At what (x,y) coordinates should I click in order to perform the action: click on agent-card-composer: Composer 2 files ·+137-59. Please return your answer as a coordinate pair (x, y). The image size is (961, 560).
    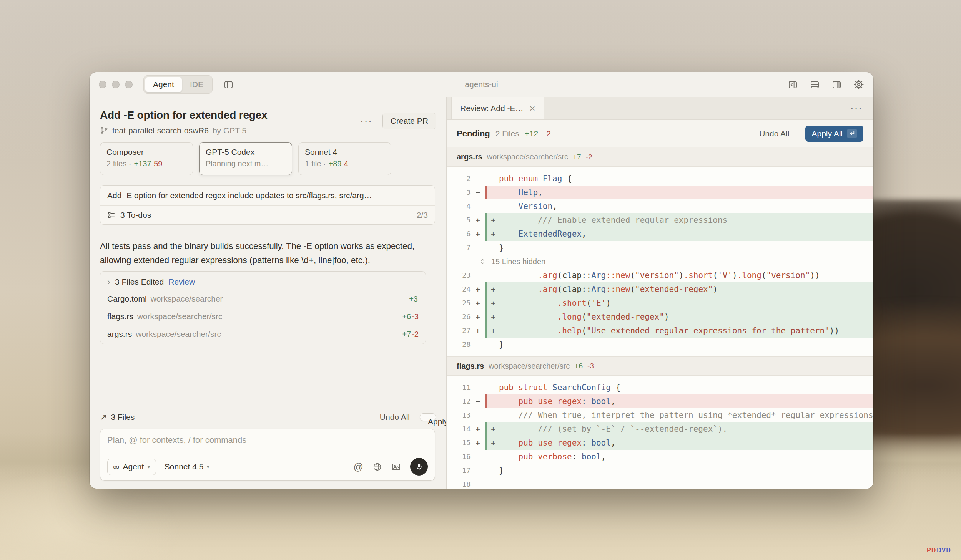
    Looking at the image, I should click on (146, 159).